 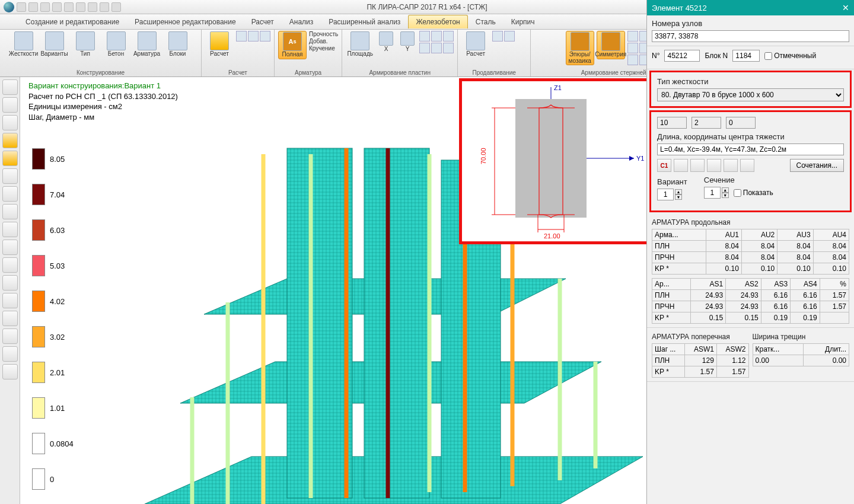 What do you see at coordinates (93, 7) in the screenshot?
I see `qat-cube2-icon` at bounding box center [93, 7].